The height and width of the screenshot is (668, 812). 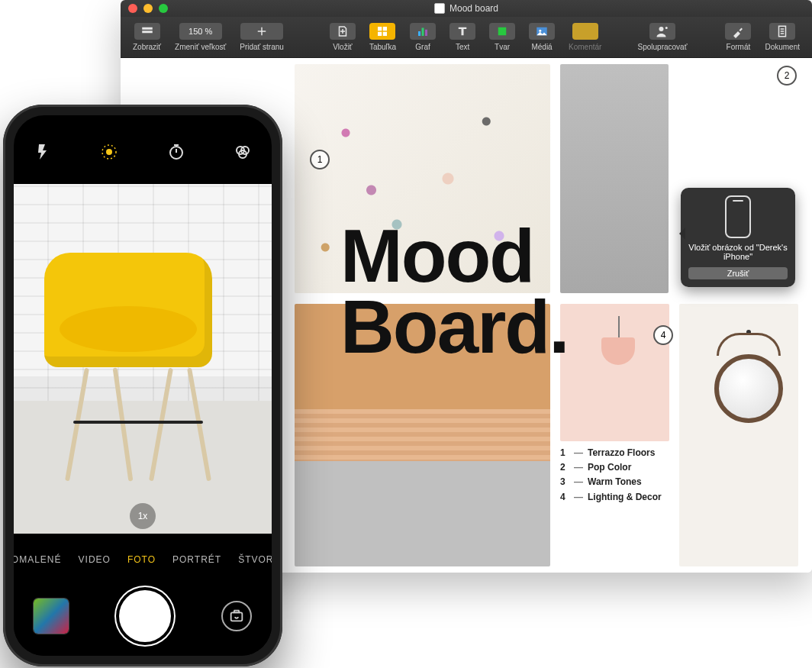 I want to click on flash-icon, so click(x=43, y=152).